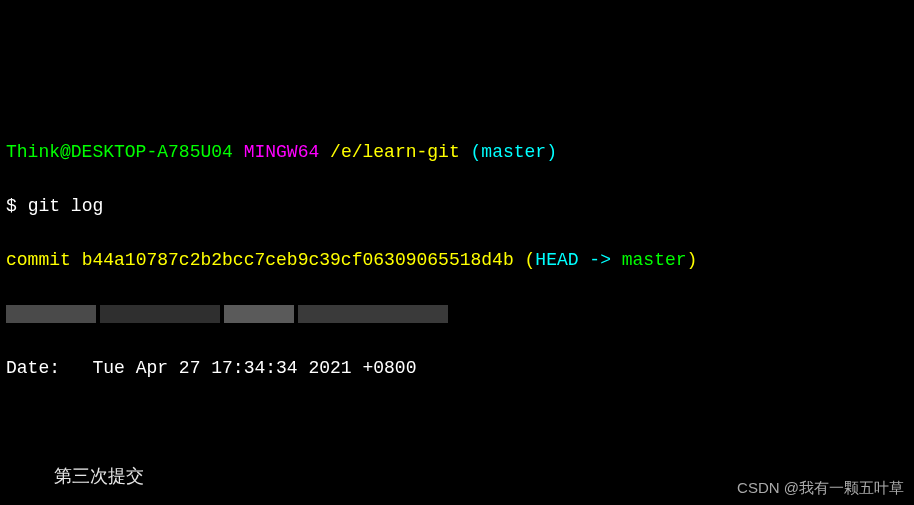  I want to click on commit-line: commit b44a10787c2b2bcc7ceb9c39cf0630906…, so click(457, 260).